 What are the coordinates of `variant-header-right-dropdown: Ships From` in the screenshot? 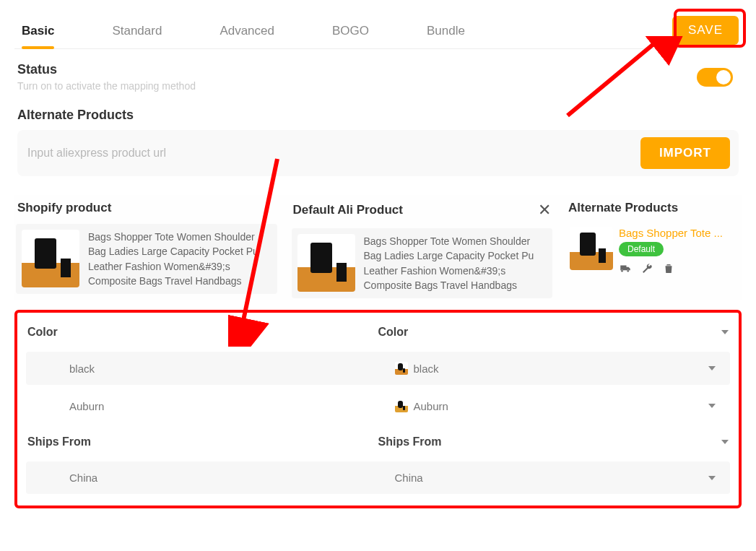 It's located at (554, 442).